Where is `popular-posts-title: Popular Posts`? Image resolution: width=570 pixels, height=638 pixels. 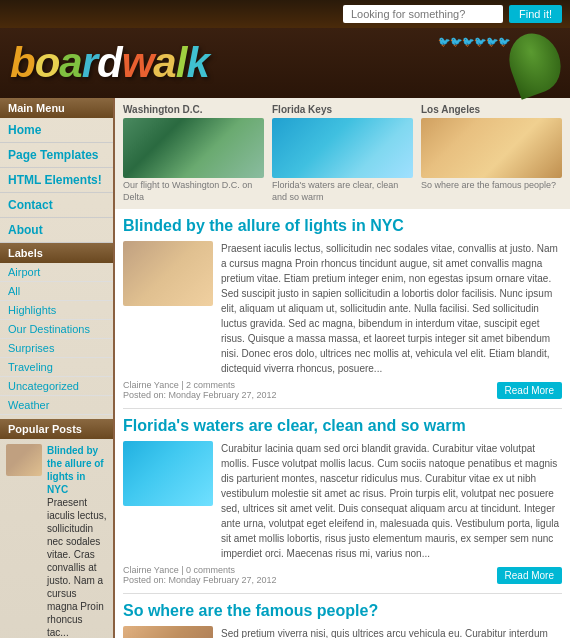
popular-posts-title: Popular Posts is located at coordinates (56, 429).